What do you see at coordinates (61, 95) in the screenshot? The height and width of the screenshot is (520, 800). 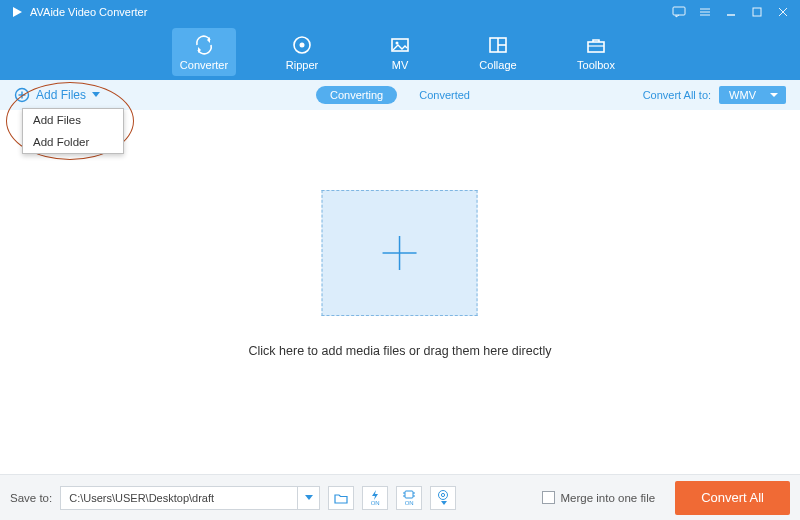 I see `add-files-label: Add Files` at bounding box center [61, 95].